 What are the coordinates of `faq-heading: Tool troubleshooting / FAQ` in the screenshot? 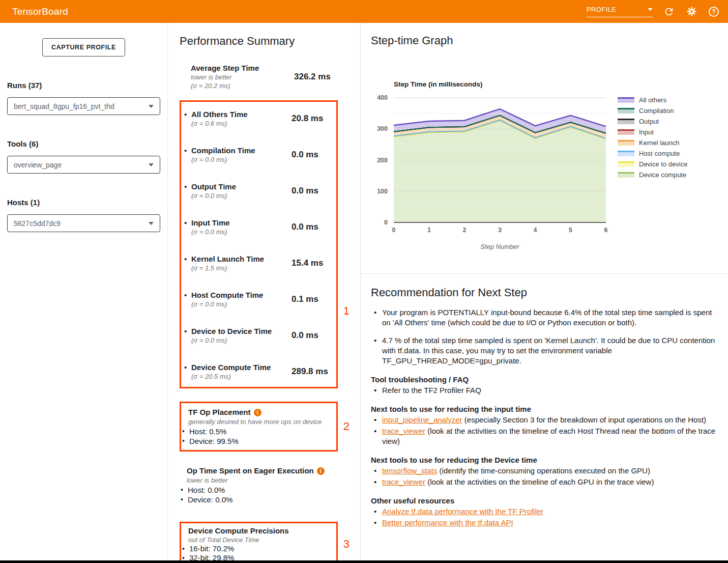 It's located at (544, 380).